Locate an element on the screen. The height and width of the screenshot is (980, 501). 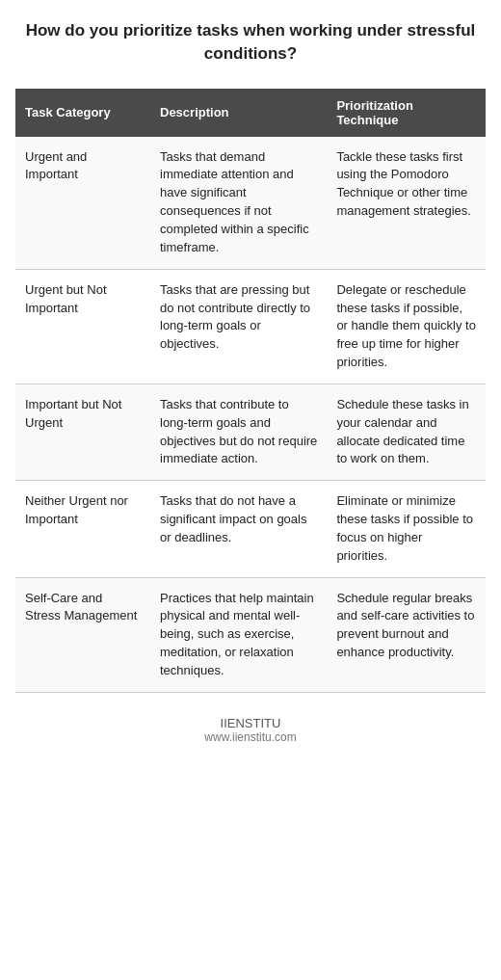
cell-category: Self-Care and Stress Management is located at coordinates (83, 634).